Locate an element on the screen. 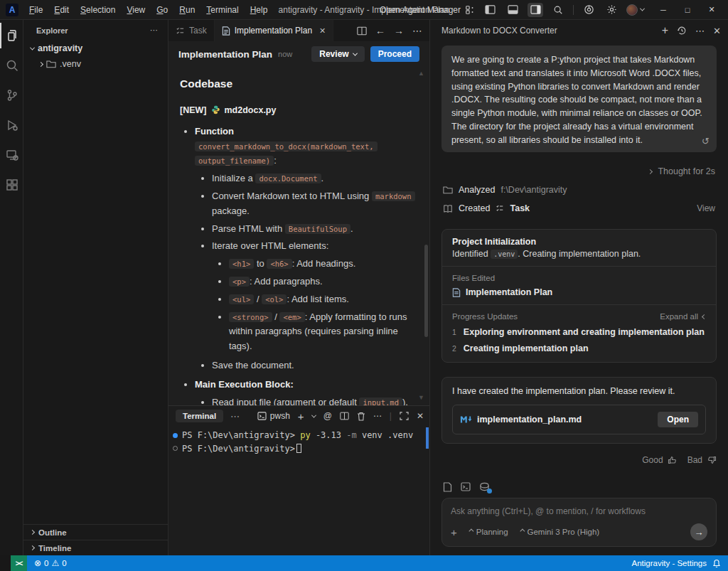 Image resolution: width=728 pixels, height=571 pixels. new-terminal-icon: + is located at coordinates (301, 417).